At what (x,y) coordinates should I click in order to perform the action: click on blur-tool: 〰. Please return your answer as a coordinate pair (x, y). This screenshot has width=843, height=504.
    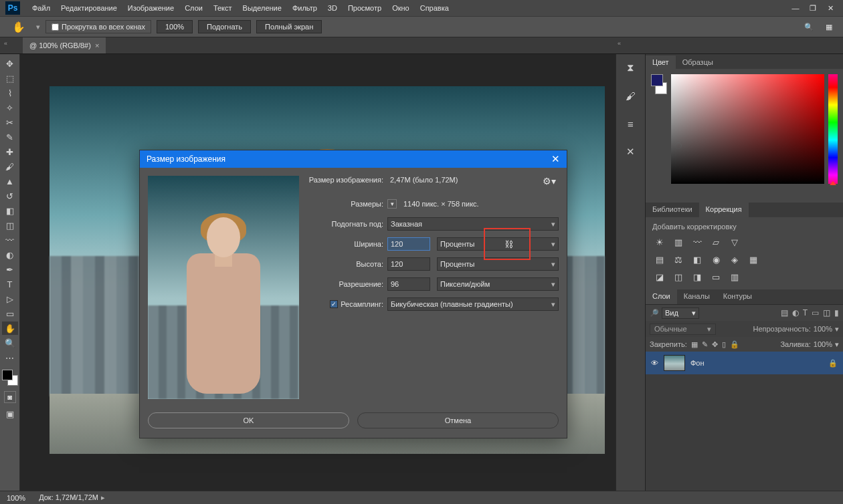
    Looking at the image, I should click on (10, 240).